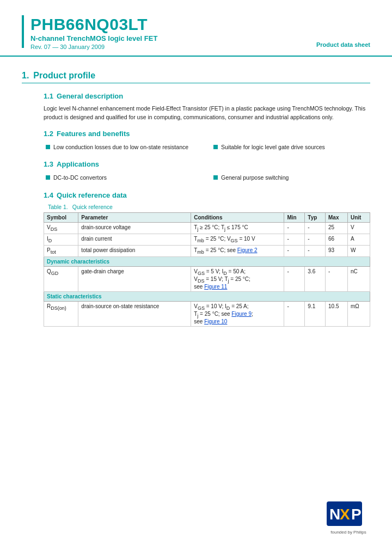 Image resolution: width=392 pixels, height=551 pixels. Describe the element at coordinates (237, 314) in the screenshot. I see `cell-conditions: VGS = 10 V; ID = 25 A;Tj = 25 °C; see Fi…` at that location.